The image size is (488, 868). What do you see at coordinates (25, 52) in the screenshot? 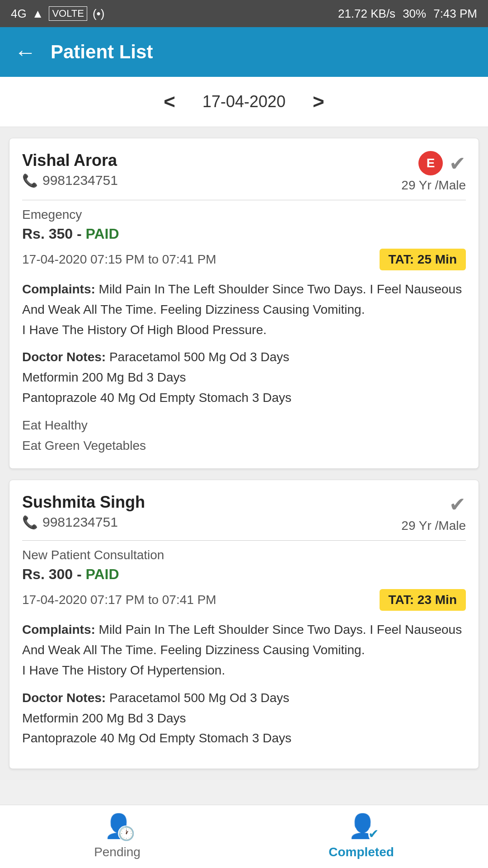
I see `back-button: ←` at bounding box center [25, 52].